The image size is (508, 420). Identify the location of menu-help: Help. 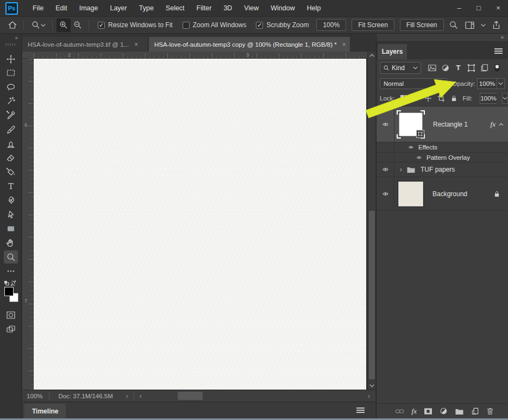
(314, 8).